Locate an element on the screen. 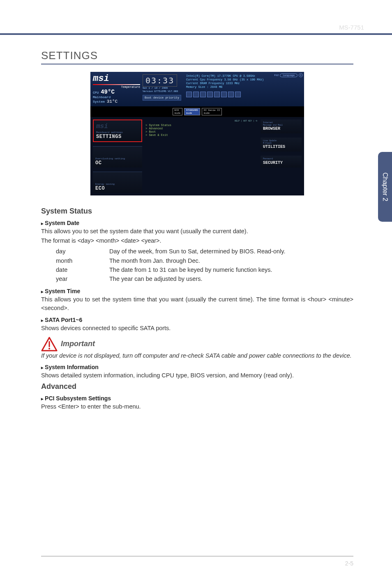 The image size is (392, 588). menu-item-advanced: Advanced is located at coordinates (201, 129).